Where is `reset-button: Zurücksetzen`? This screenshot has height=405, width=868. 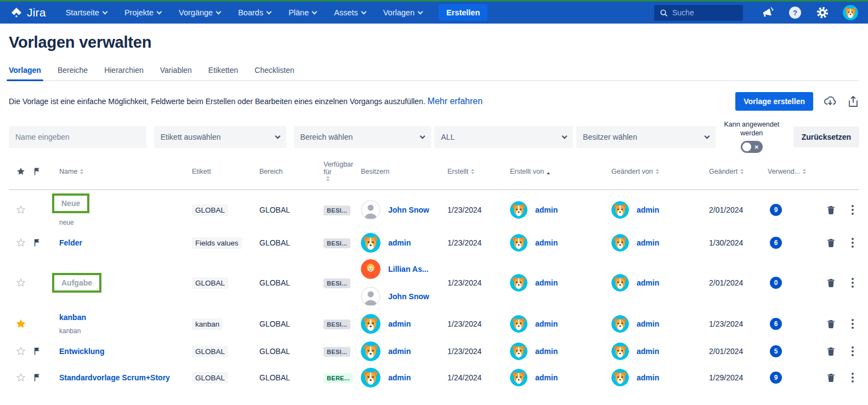
reset-button: Zurücksetzen is located at coordinates (826, 137).